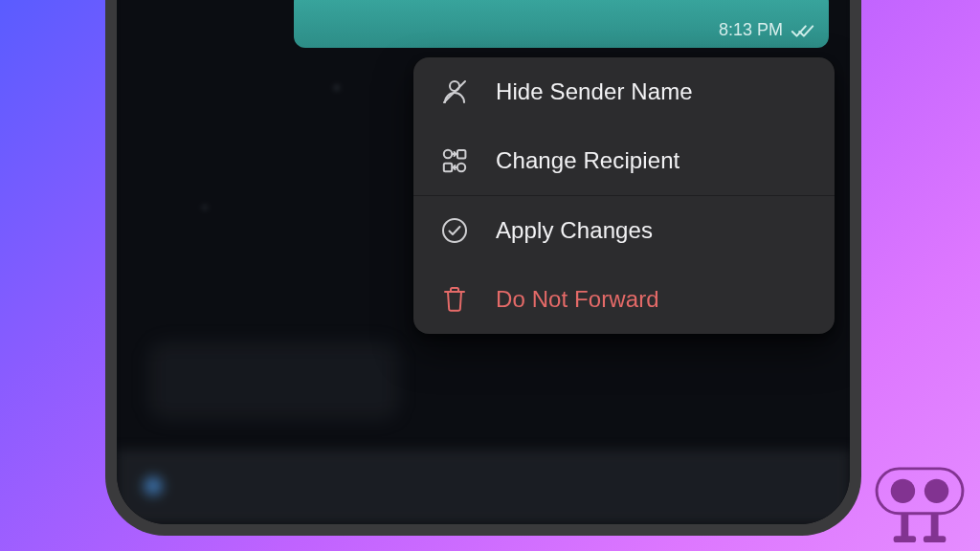  Describe the element at coordinates (455, 92) in the screenshot. I see `hide-sender-icon` at that location.